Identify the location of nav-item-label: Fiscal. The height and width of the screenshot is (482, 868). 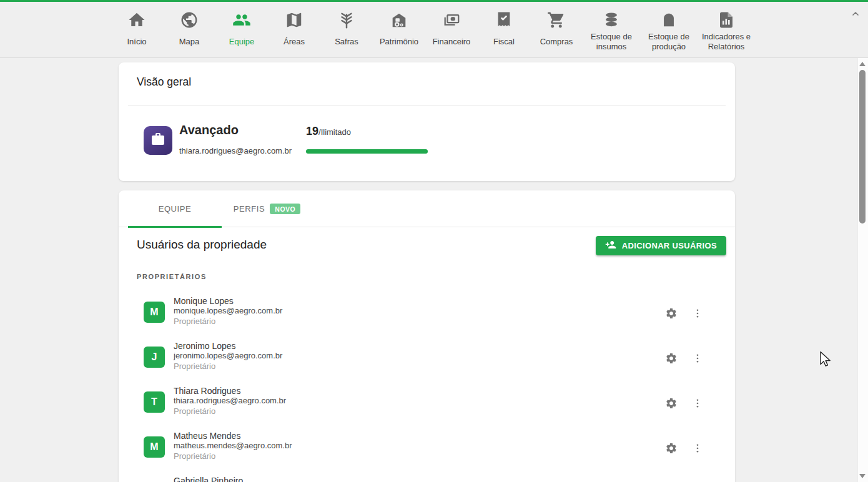
(504, 42).